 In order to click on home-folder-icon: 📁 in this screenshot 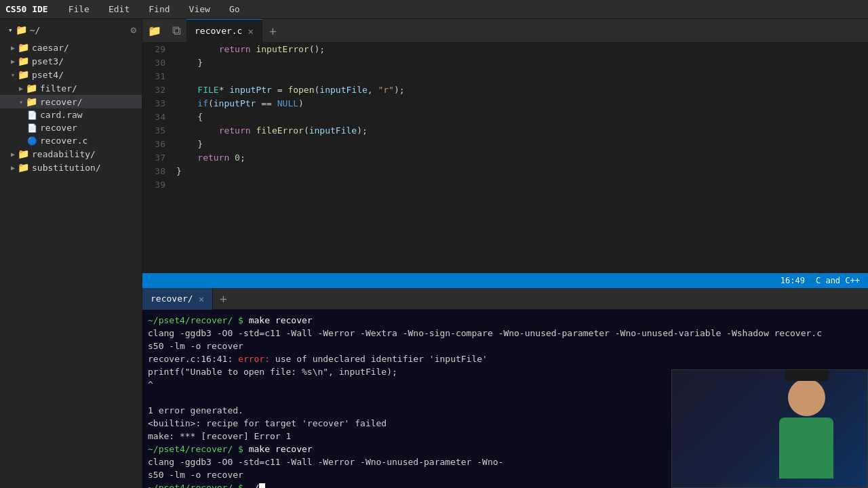, I will do `click(22, 30)`.